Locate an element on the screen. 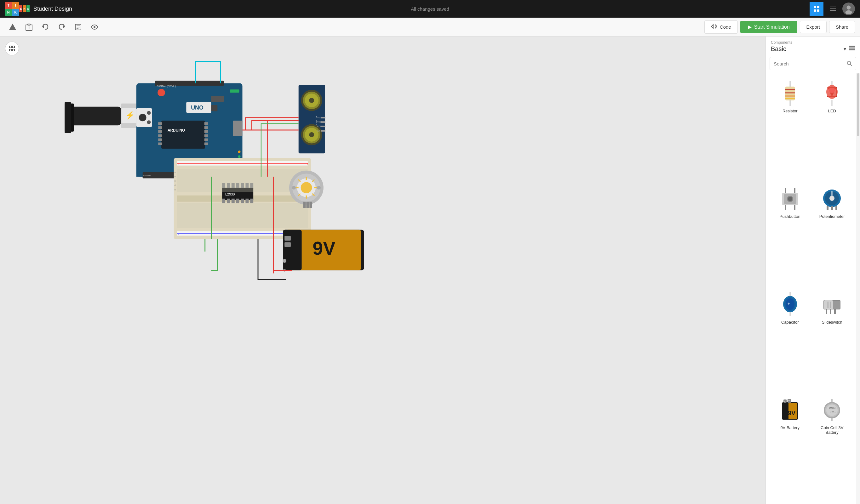 This screenshot has width=860, height=504. logo-k: K is located at coordinates (16, 13).